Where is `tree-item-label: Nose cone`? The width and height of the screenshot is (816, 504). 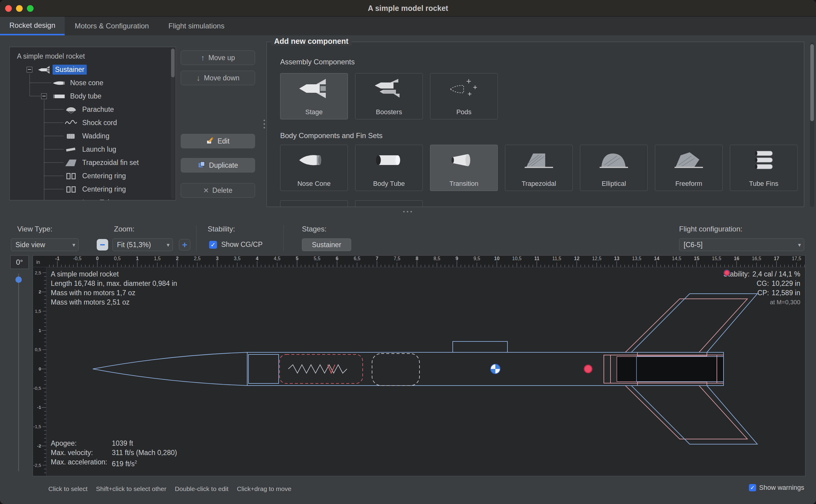
tree-item-label: Nose cone is located at coordinates (87, 83).